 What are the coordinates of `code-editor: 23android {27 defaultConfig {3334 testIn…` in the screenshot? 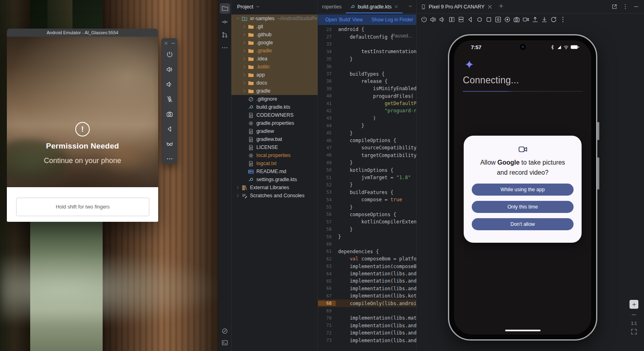 It's located at (367, 188).